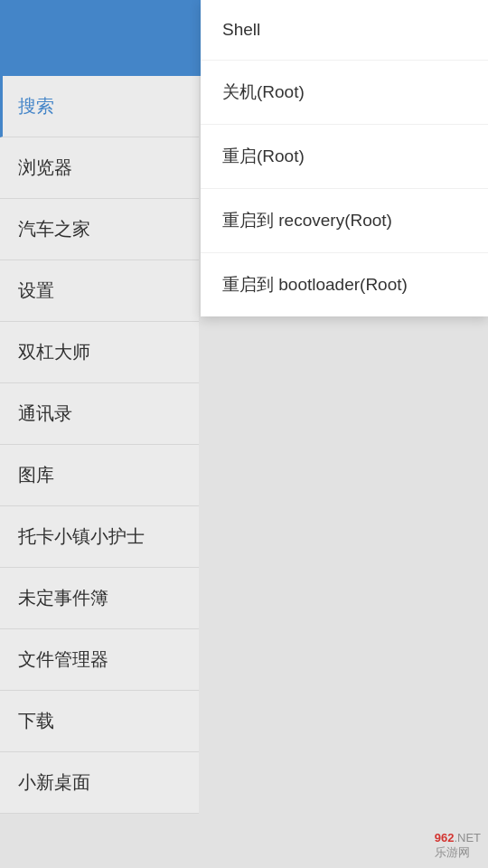 The height and width of the screenshot is (868, 488). Describe the element at coordinates (344, 92) in the screenshot. I see `dropdown-item-shutdown: 关机(Root)` at that location.